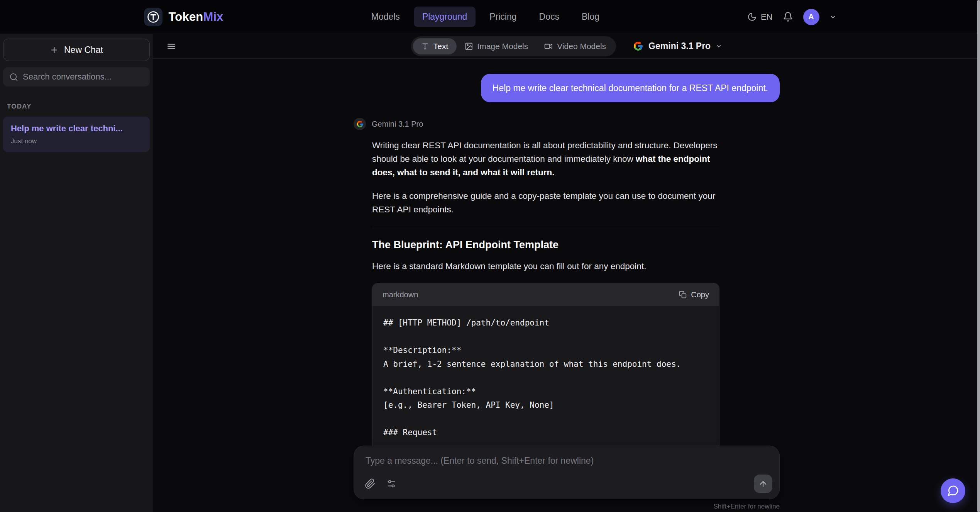  What do you see at coordinates (76, 273) in the screenshot?
I see `sidebar: New Chat TODAY Help me write clear techn…` at bounding box center [76, 273].